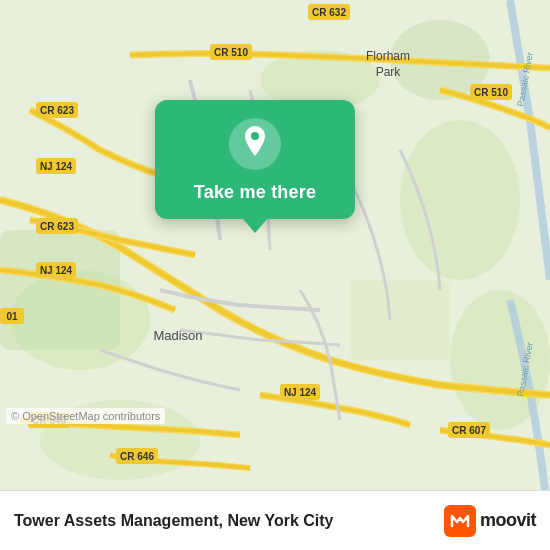 Image resolution: width=550 pixels, height=550 pixels. I want to click on svg-text: CR 632, so click(329, 12).